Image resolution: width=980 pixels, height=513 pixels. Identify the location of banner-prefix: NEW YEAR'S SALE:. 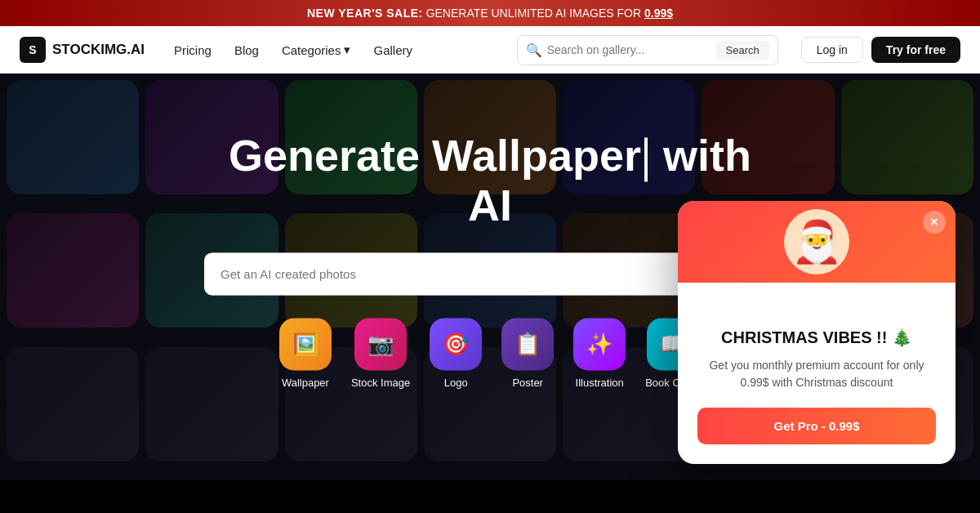
(365, 13).